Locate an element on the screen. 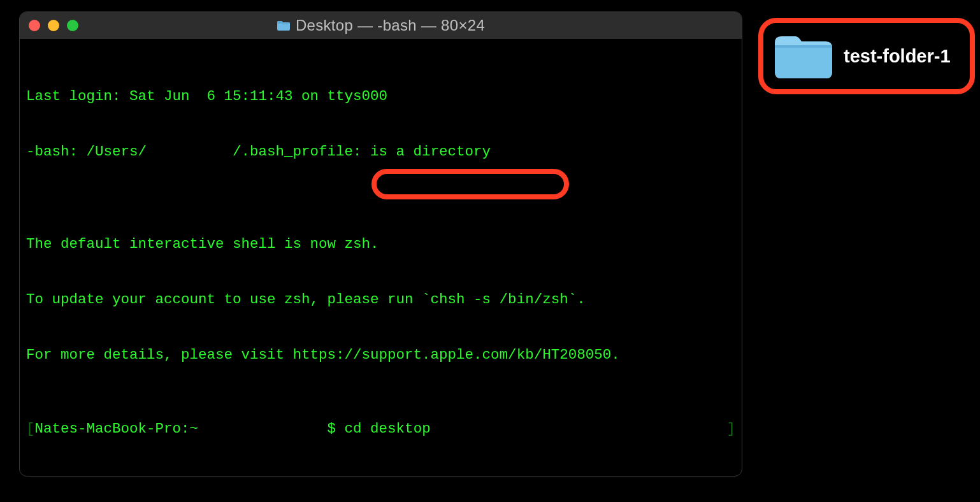 The width and height of the screenshot is (980, 502). bracket-close: ] is located at coordinates (731, 429).